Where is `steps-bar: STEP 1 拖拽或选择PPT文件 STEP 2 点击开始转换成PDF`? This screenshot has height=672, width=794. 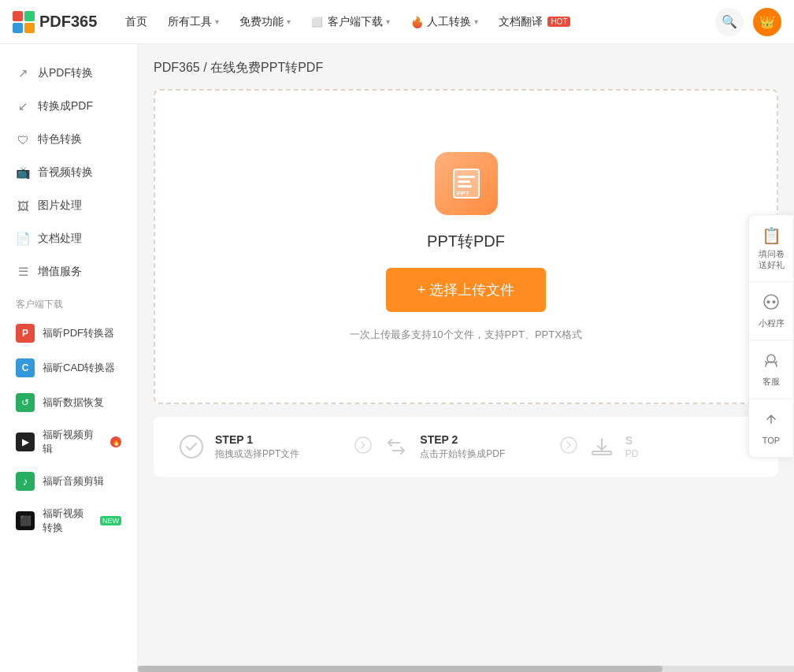 steps-bar: STEP 1 拖拽或选择PPT文件 STEP 2 点击开始转换成PDF is located at coordinates (466, 447).